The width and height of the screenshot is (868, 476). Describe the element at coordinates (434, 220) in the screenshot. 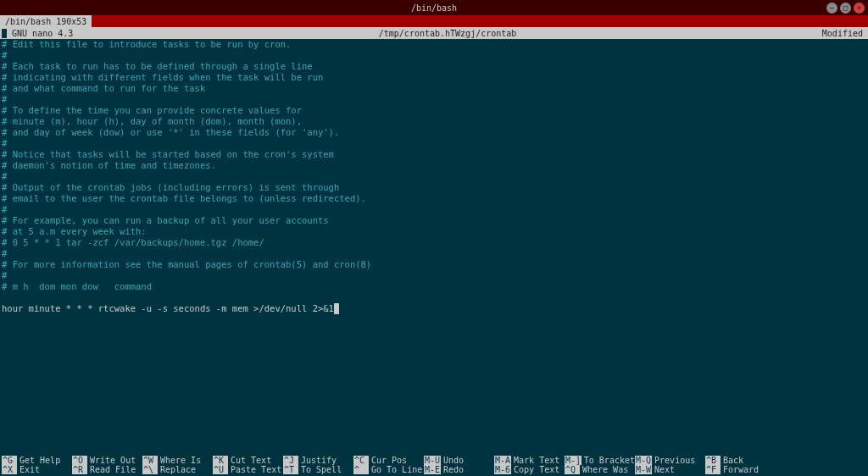

I see `editor-line: # For example, you can run a backup of a…` at that location.